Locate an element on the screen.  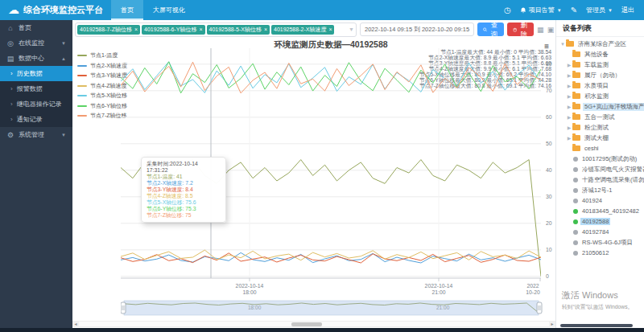
sidebar-item-home: ⌂ 首页 is located at coordinates (36, 27).